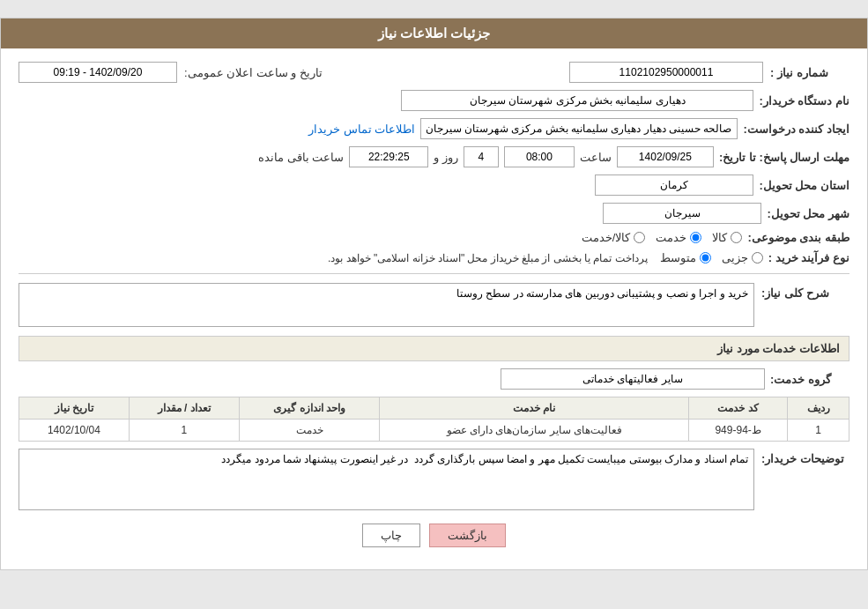 The width and height of the screenshot is (868, 609). What do you see at coordinates (737, 238) in the screenshot?
I see `radio-kala-input` at bounding box center [737, 238].